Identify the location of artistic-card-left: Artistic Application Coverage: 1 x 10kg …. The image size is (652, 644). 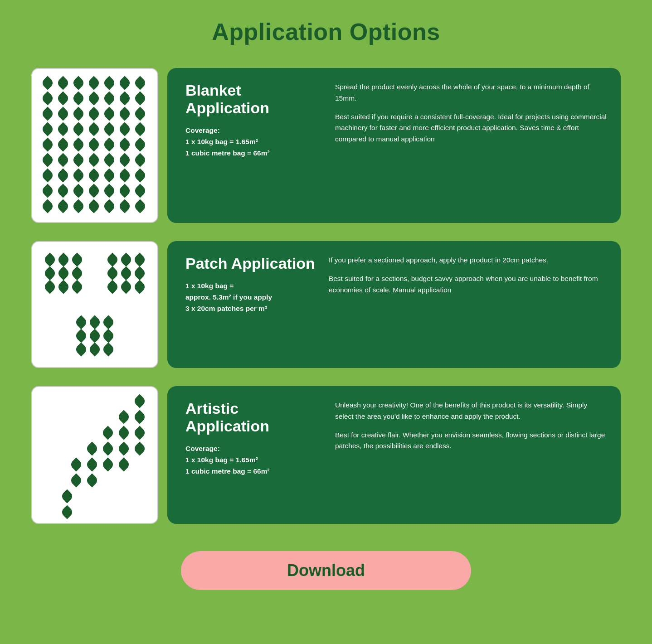
(253, 455).